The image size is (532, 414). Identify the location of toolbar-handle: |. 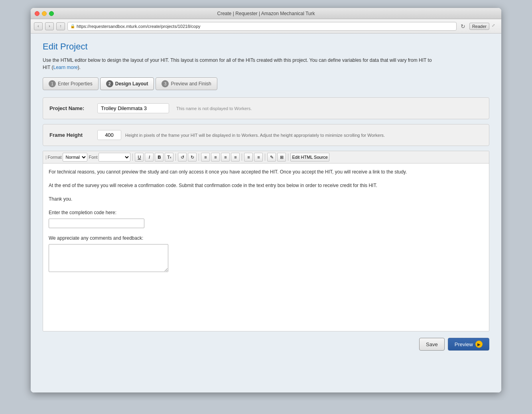
(46, 157).